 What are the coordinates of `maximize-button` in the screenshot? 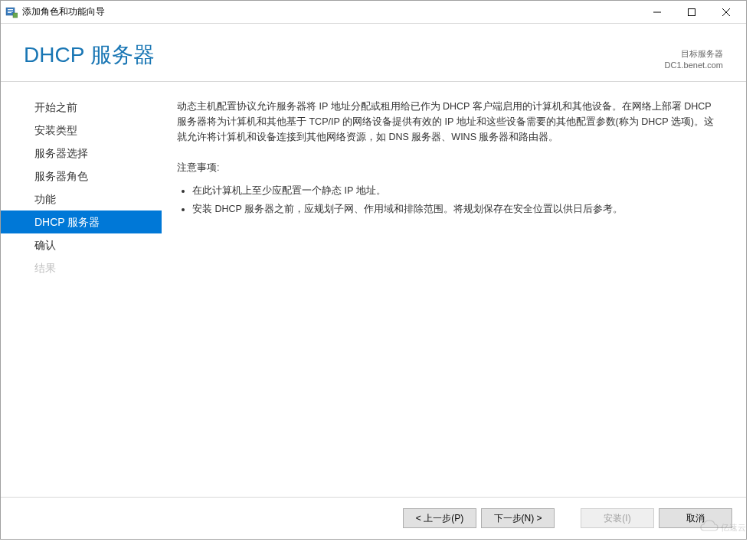 It's located at (691, 12).